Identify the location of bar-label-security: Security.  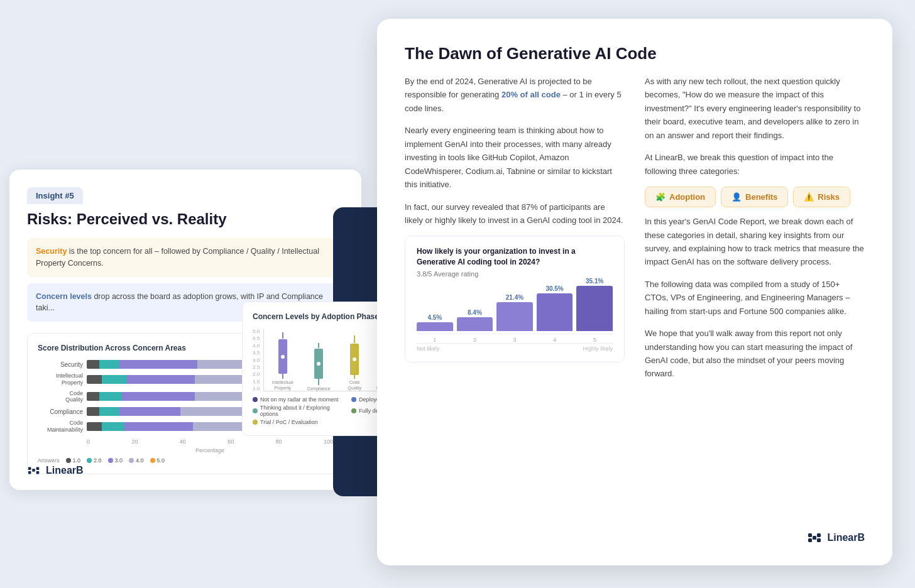
(60, 364).